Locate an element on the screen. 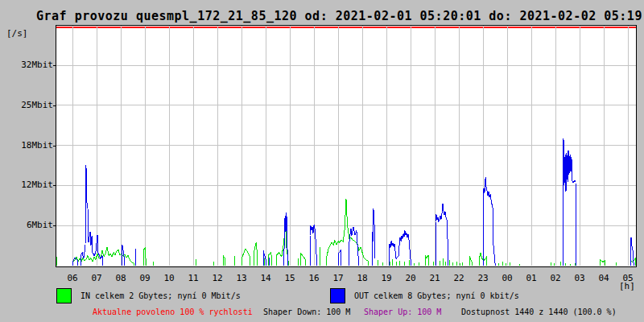 This screenshot has width=644, height=322. x-axis-unit-label: [h] is located at coordinates (627, 287).